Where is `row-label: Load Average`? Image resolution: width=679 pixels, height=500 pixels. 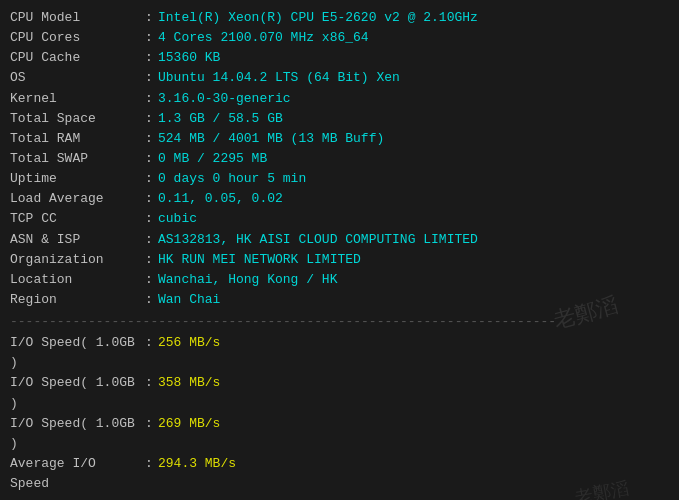 row-label: Load Average is located at coordinates (75, 199).